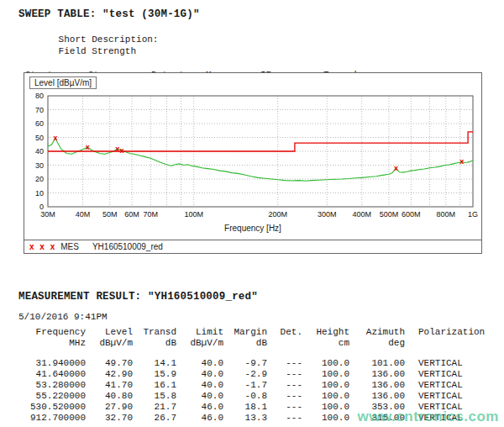 This screenshot has height=427, width=504. I want to click on measurement-row: 31.94000049.7014.140.0-9.7---100.0101.00…, so click(256, 363).